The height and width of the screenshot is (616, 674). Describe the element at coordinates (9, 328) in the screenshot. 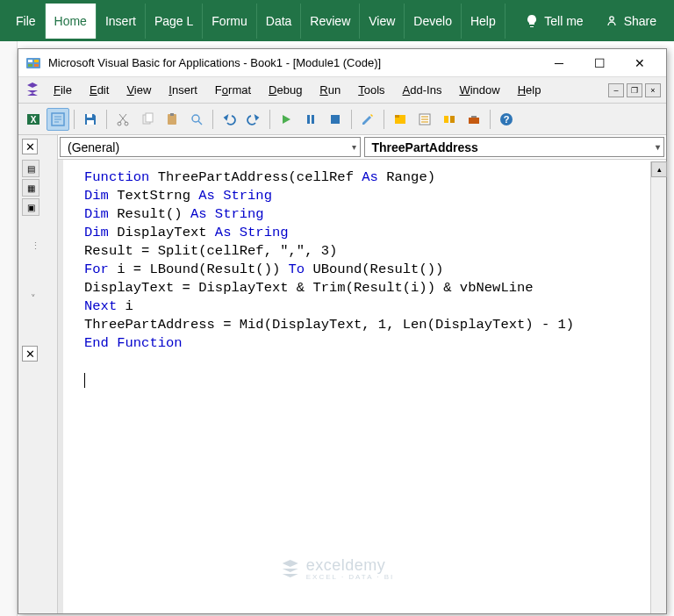

I see `excel-row-gutter` at that location.